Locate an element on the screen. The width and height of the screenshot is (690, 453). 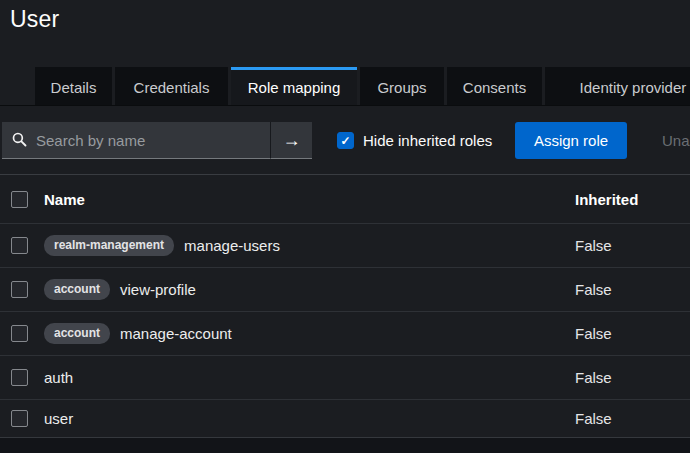
search-input is located at coordinates (151, 140).